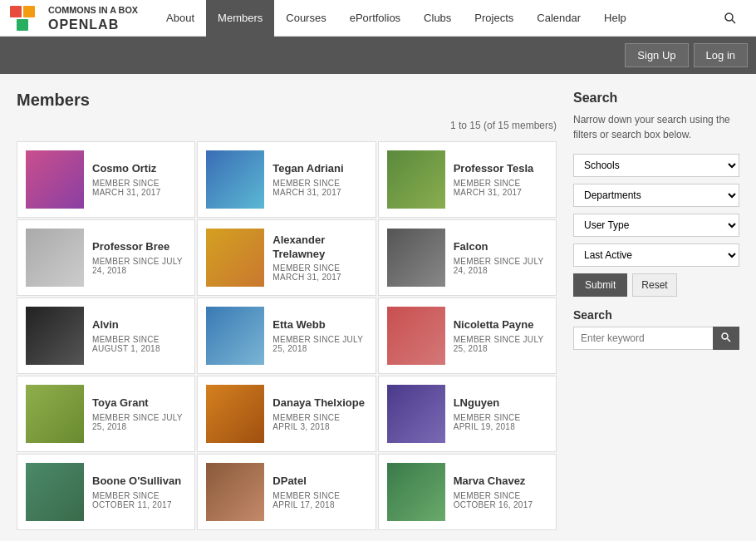 The height and width of the screenshot is (541, 756). Describe the element at coordinates (319, 500) in the screenshot. I see `member-since: MEMBER SINCE APRIL 17, 2018` at that location.